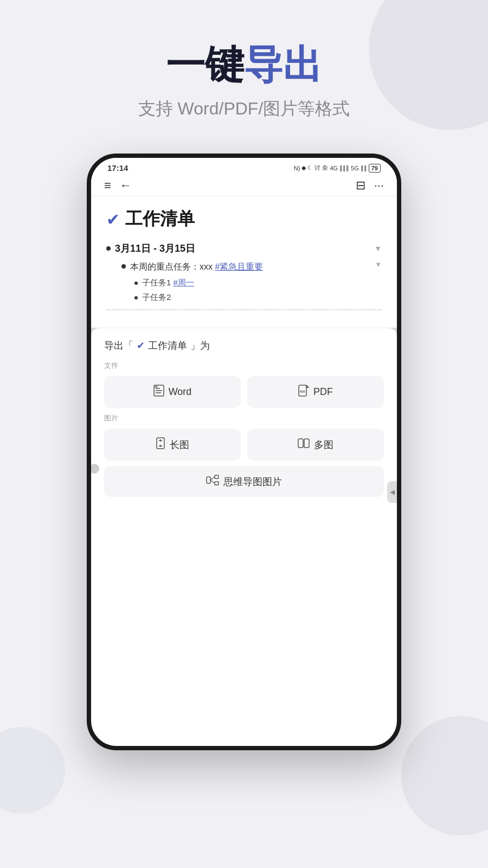 This screenshot has height=868, width=488. I want to click on export-check-icon: ✔, so click(141, 346).